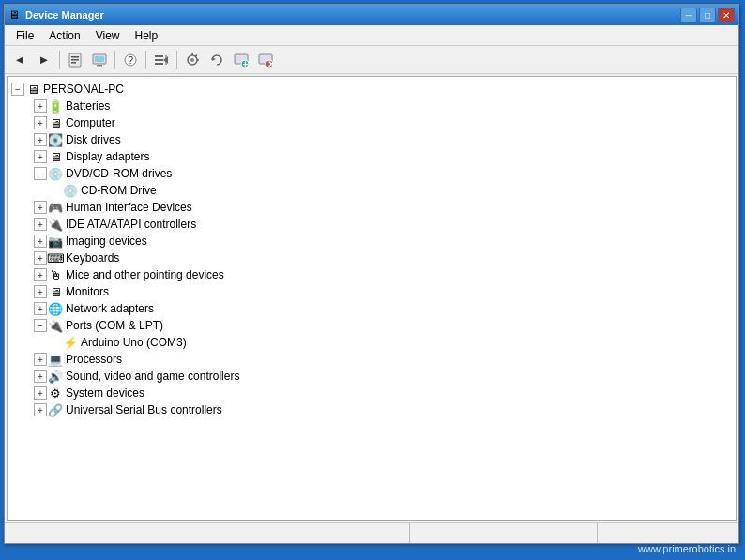 Image resolution: width=745 pixels, height=560 pixels. I want to click on tree-item-cdrom: 💿CD-ROM Drive, so click(372, 190).